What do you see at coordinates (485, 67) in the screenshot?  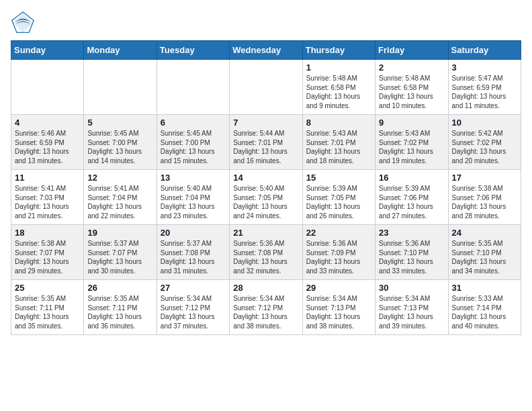 I see `day-number: 3` at bounding box center [485, 67].